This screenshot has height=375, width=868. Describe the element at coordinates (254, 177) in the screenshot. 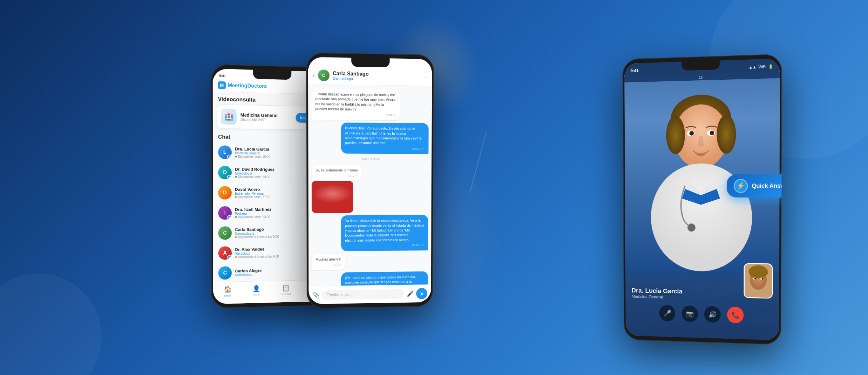

I see `avail-text-david-r: Disponible hasta 14:00` at that location.